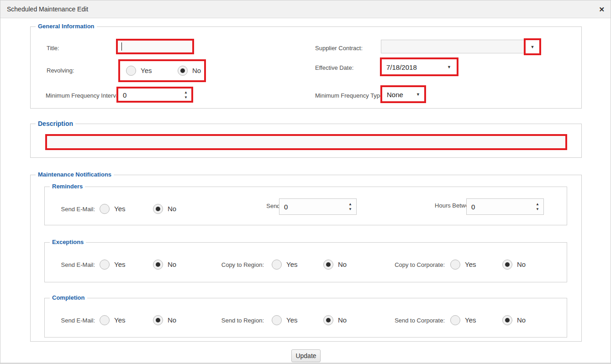  Describe the element at coordinates (66, 26) in the screenshot. I see `general-information-legend: General Information` at that location.